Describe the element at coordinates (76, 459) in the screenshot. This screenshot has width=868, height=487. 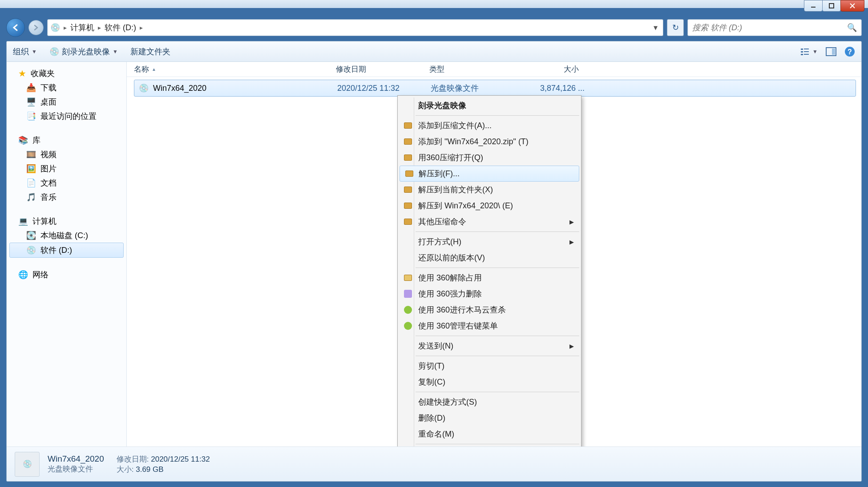
I see `details-title: Win7x64_2020` at that location.